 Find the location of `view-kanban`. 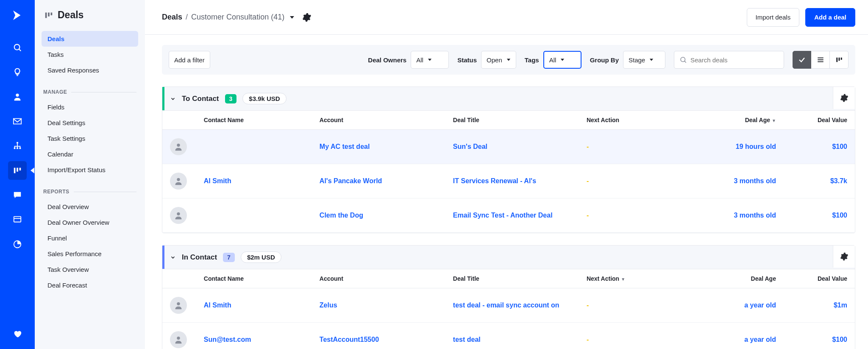

view-kanban is located at coordinates (839, 60).